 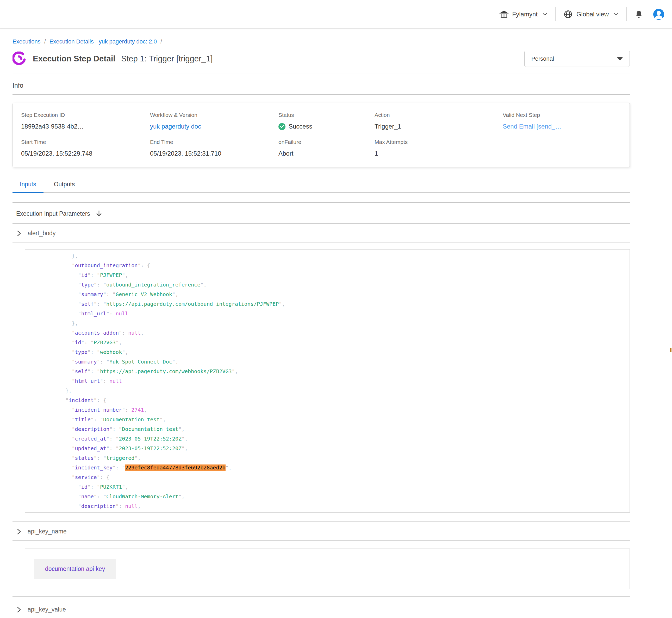 I want to click on param-label: api_key_name, so click(x=47, y=532).